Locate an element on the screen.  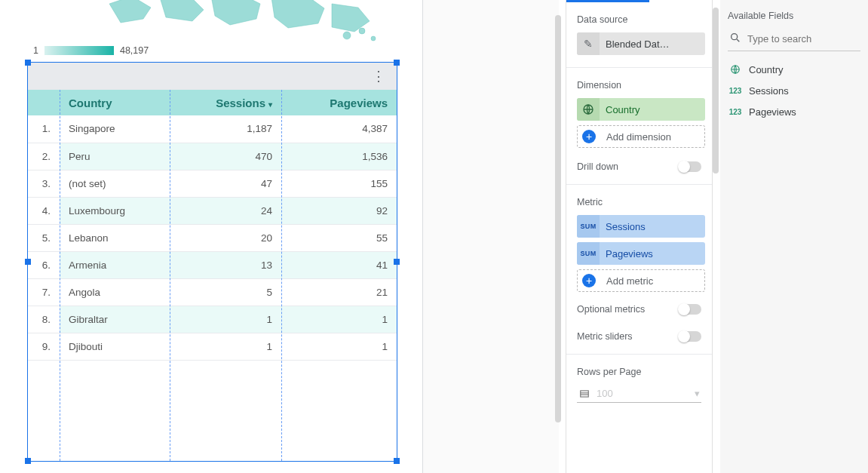
list-icon is located at coordinates (584, 394).